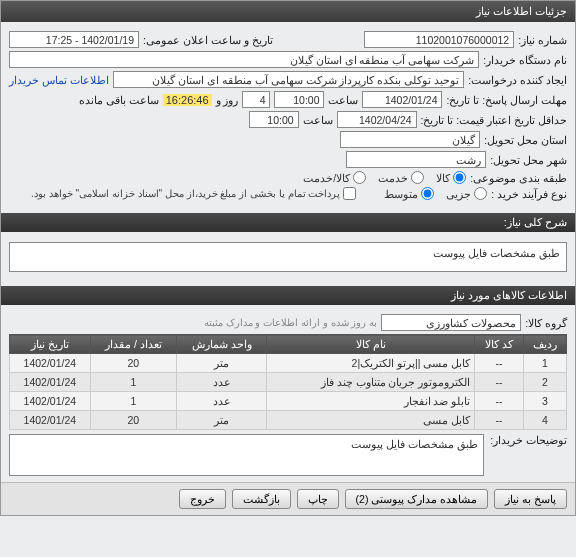 The image size is (576, 557). I want to click on table-header: نام کالا, so click(371, 344).